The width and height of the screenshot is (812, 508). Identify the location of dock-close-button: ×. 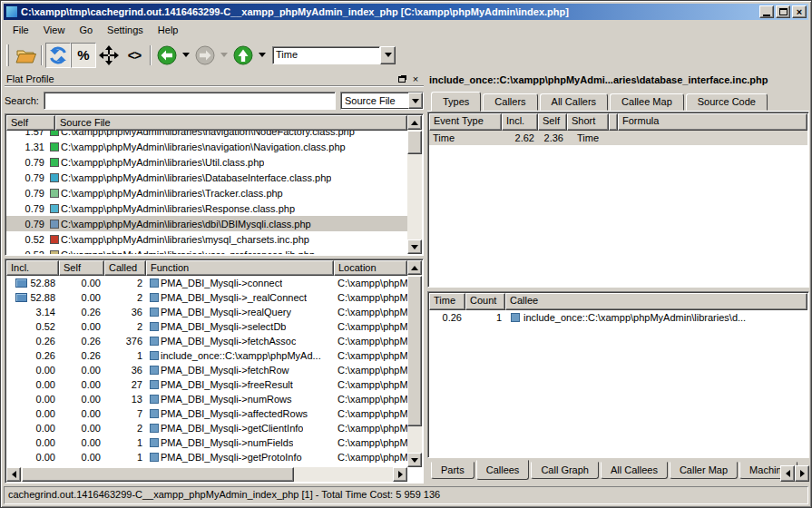
(416, 78).